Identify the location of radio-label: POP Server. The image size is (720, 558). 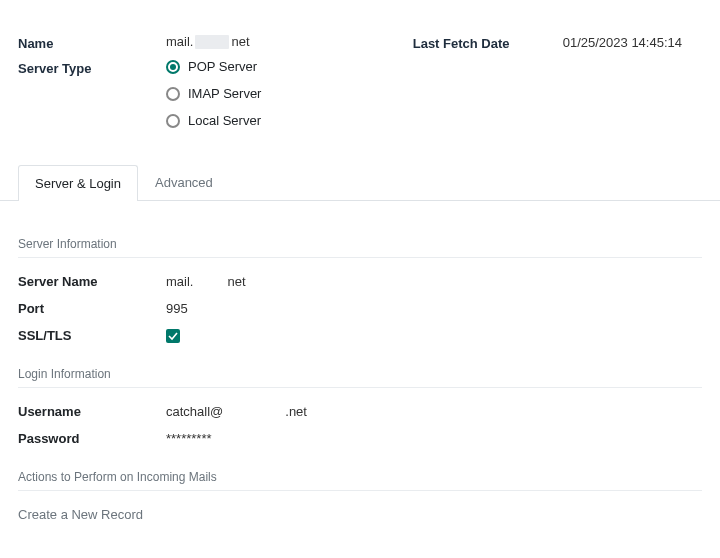
(222, 66).